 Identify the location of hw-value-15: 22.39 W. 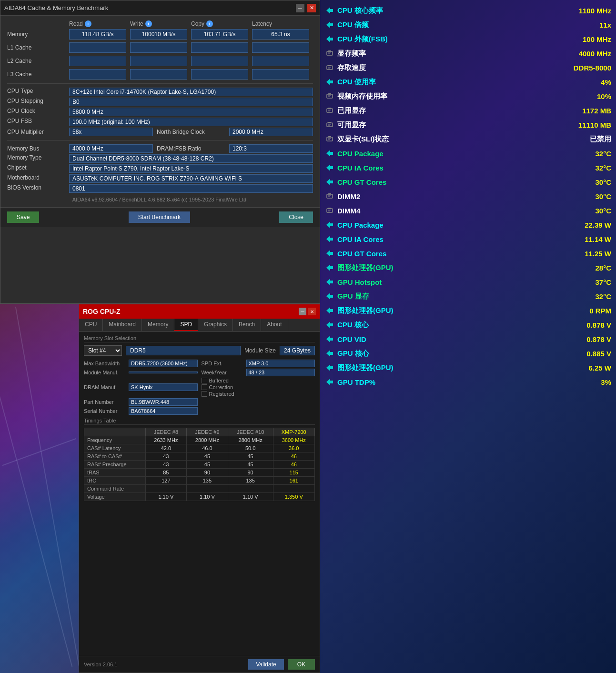
(583, 225).